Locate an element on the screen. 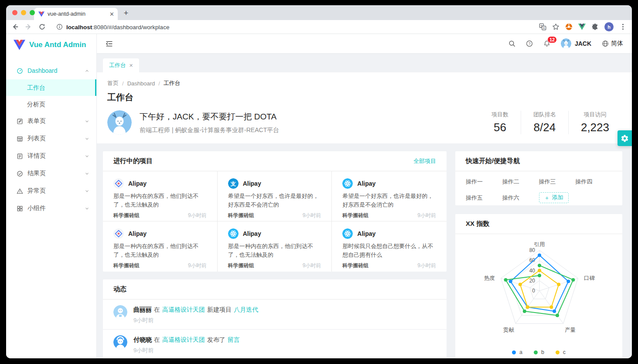  close-window-button is located at coordinates (15, 13).